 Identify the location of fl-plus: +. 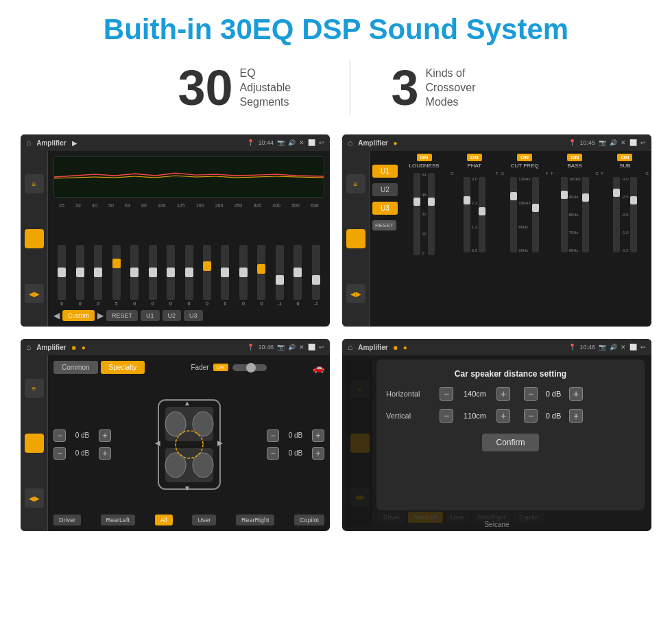
(105, 436).